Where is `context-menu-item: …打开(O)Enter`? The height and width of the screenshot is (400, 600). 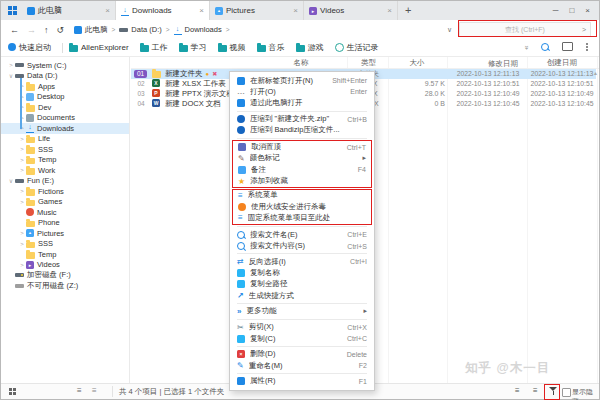 context-menu-item: …打开(O)Enter is located at coordinates (302, 92).